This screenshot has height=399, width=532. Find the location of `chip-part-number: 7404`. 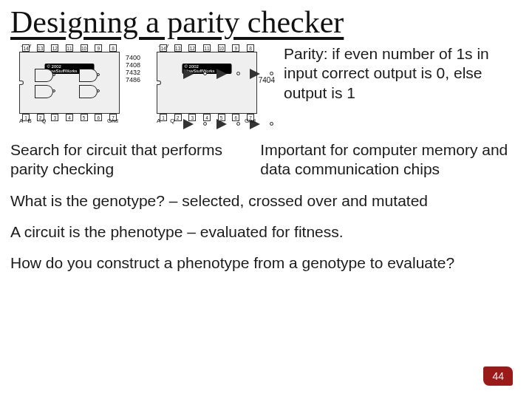

chip-part-number: 7404 is located at coordinates (267, 80).